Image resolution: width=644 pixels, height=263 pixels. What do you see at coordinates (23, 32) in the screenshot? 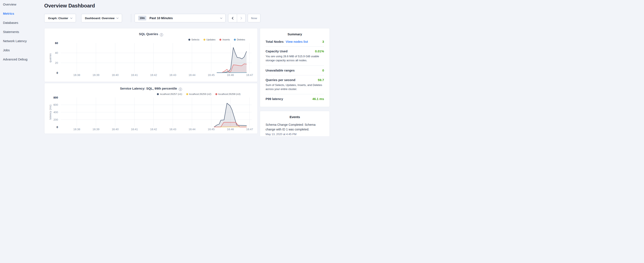
I see `sidebar-item-statements: Statements` at bounding box center [23, 32].